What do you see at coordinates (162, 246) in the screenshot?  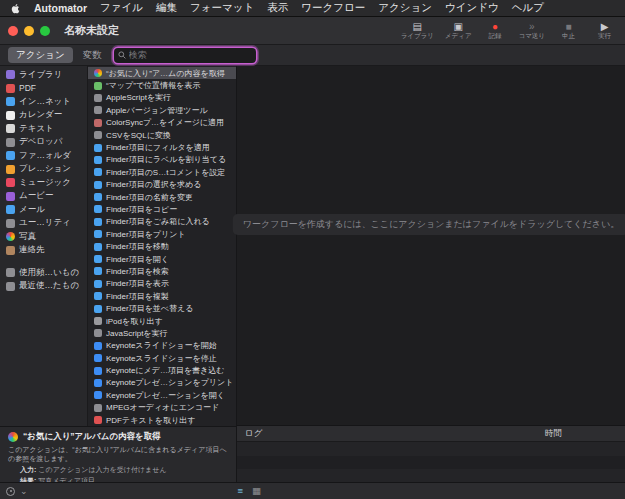 I see `action-list-item: Finder項目を移動` at bounding box center [162, 246].